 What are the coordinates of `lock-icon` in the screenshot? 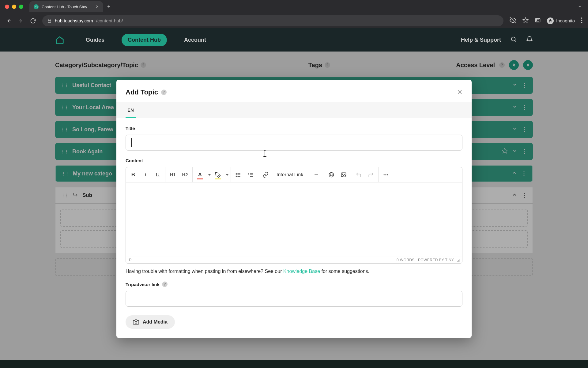 It's located at (50, 21).